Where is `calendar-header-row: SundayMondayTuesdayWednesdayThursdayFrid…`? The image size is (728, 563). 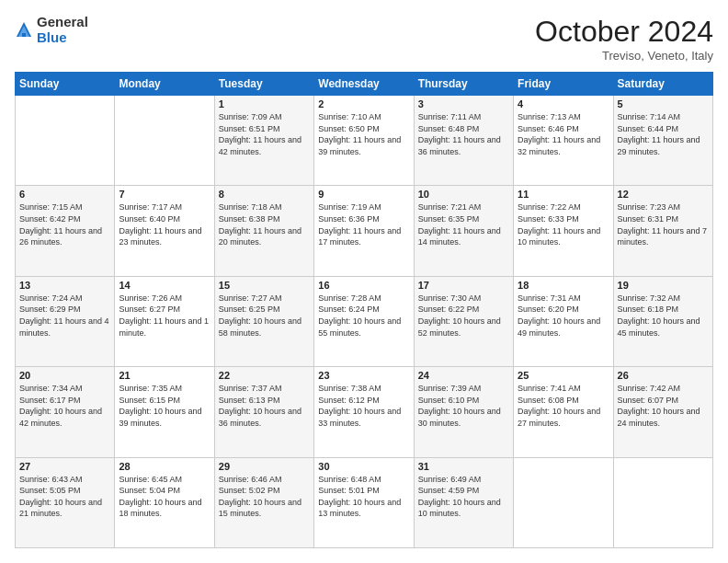
calendar-header-row: SundayMondayTuesdayWednesdayThursdayFrid… is located at coordinates (364, 85).